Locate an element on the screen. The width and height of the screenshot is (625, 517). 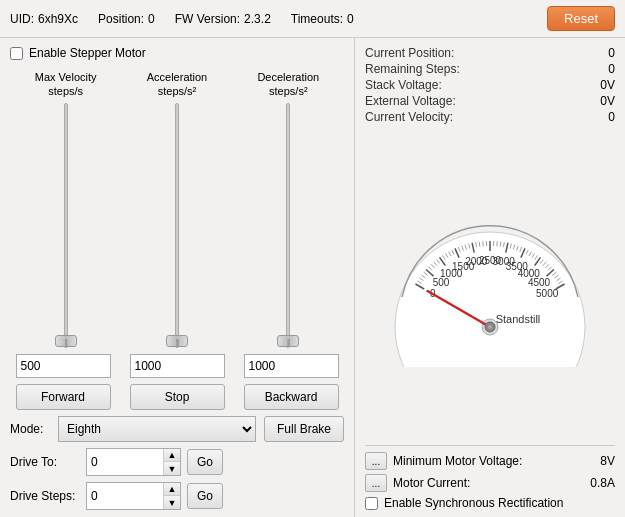
position-value: 0 is located at coordinates (152, 19).